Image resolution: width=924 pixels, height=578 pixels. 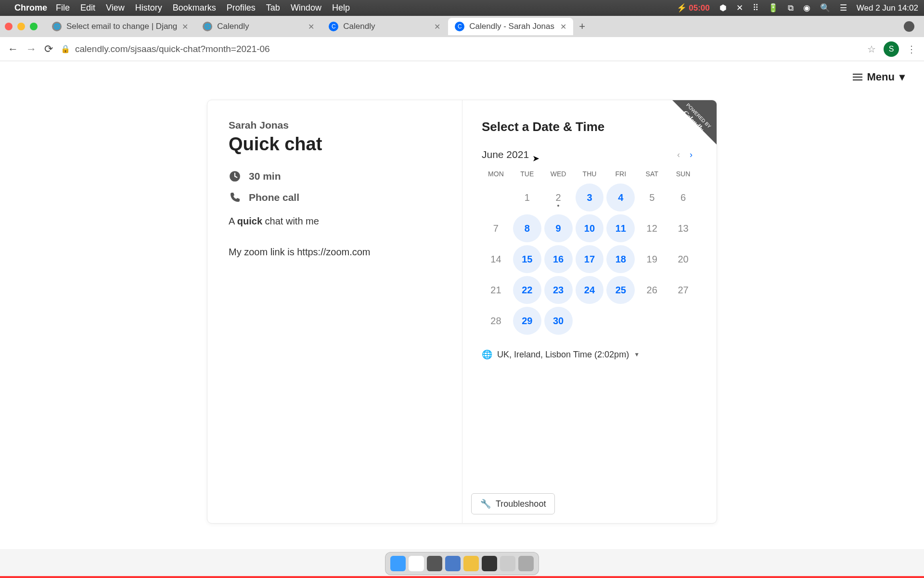 I want to click on calendar-day: 19, so click(x=652, y=259).